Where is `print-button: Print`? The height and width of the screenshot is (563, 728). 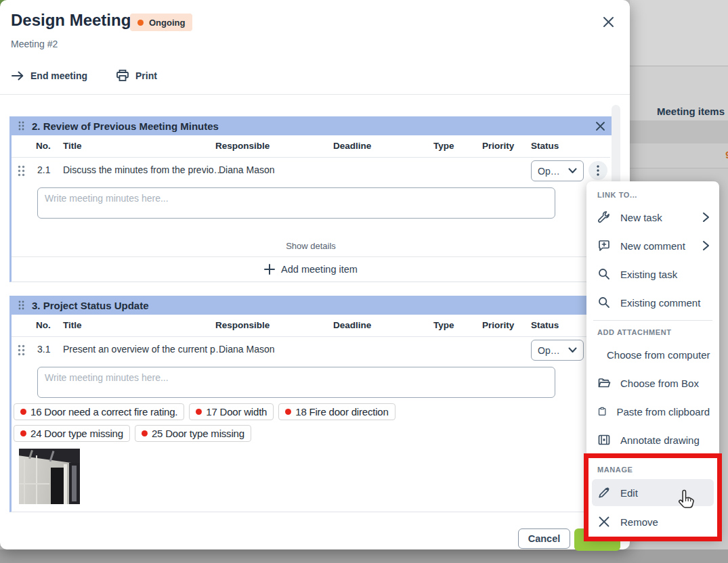 print-button: Print is located at coordinates (137, 76).